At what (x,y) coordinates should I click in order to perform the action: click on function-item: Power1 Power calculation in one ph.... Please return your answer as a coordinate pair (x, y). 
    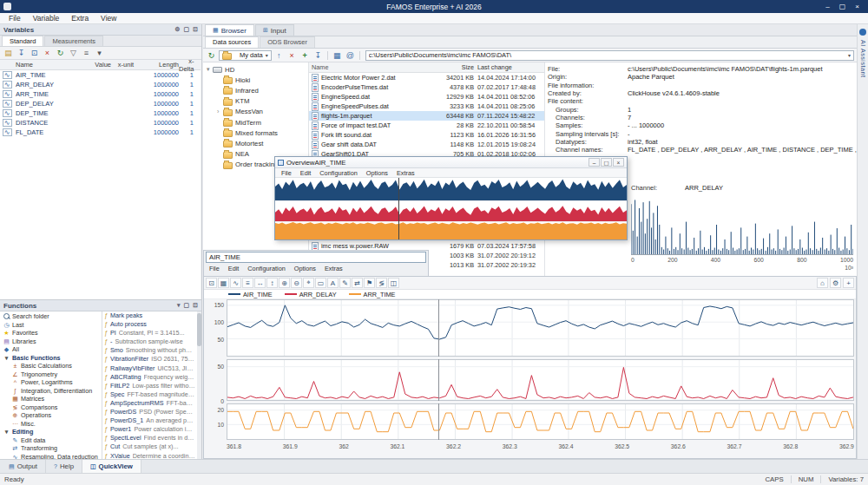
    Looking at the image, I should click on (149, 429).